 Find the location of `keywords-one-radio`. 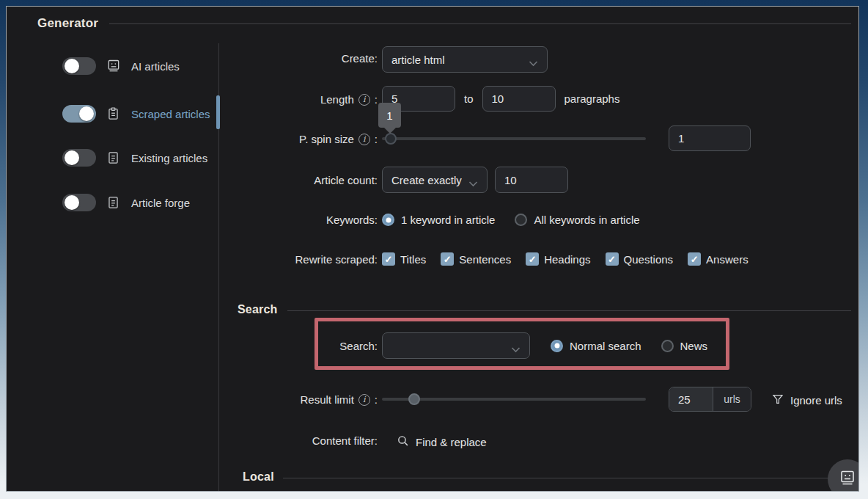

keywords-one-radio is located at coordinates (389, 220).